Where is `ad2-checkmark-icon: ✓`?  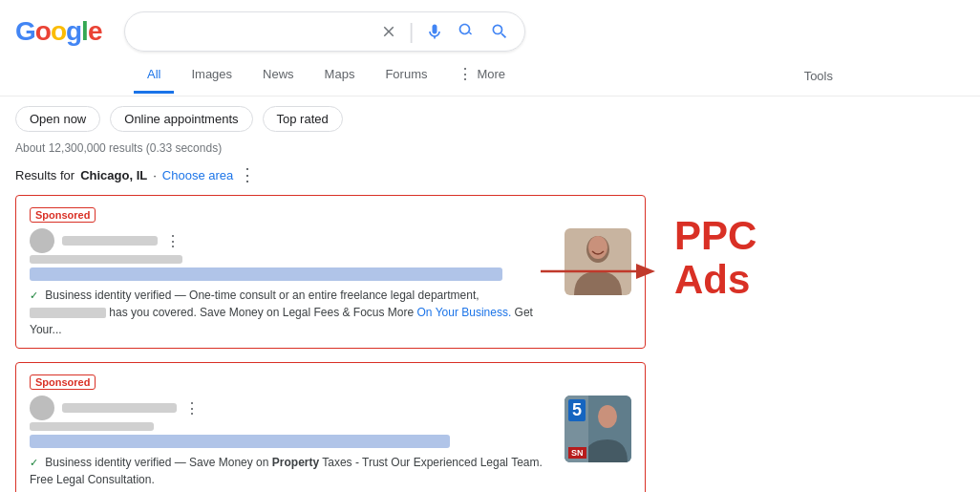 ad2-checkmark-icon: ✓ is located at coordinates (34, 462).